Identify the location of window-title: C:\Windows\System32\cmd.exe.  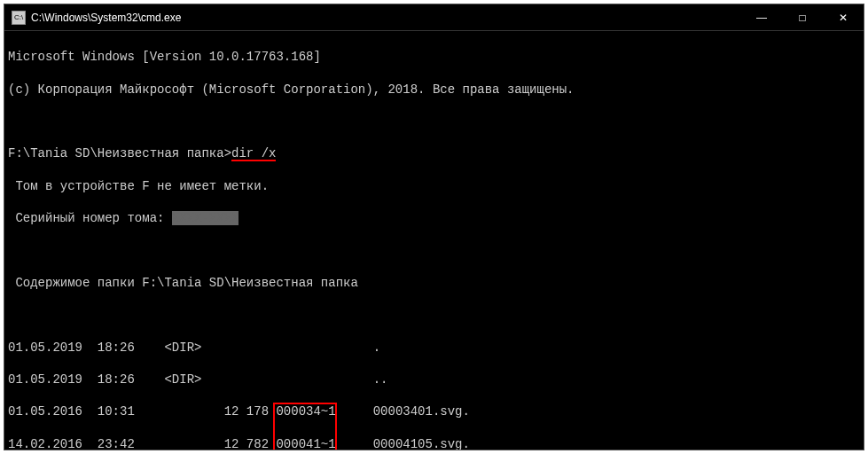
(387, 18).